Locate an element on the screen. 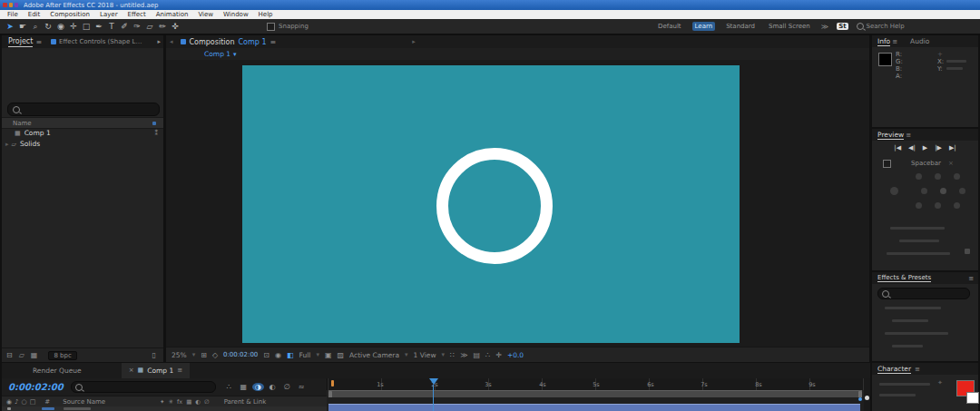  tab-effect-controls: Effect Controls (Shape Layer 1) is located at coordinates (101, 42).